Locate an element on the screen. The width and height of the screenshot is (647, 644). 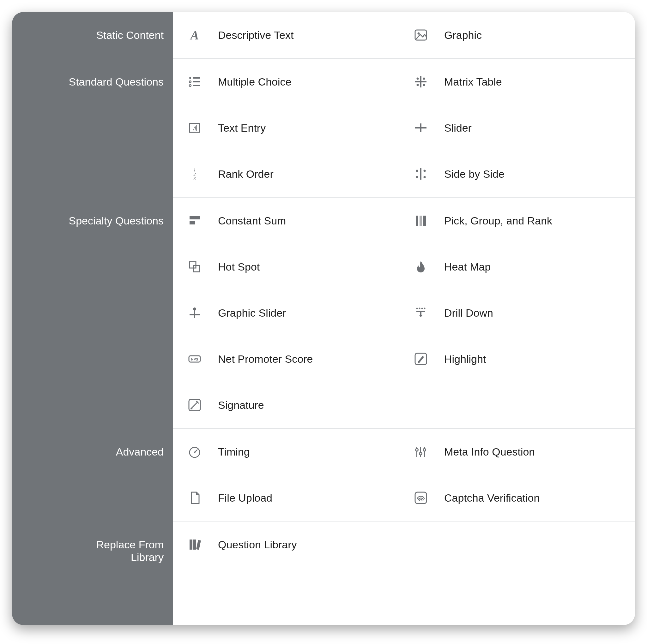
category-label-standard: Standard Questions is located at coordinates (116, 82).